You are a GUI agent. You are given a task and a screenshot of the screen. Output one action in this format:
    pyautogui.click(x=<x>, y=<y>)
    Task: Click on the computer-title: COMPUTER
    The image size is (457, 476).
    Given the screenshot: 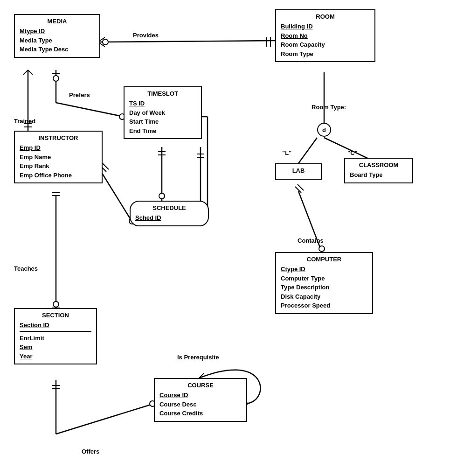 What is the action you would take?
    pyautogui.click(x=324, y=259)
    